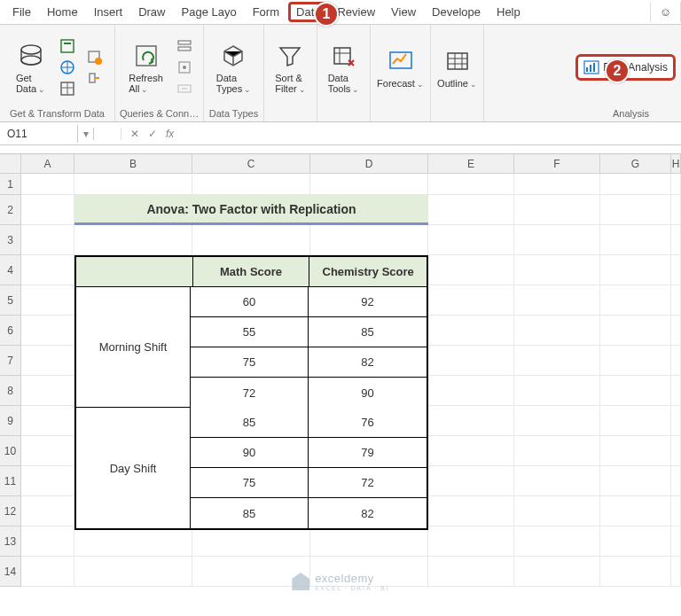 The image size is (681, 616). I want to click on tab-help: Help, so click(509, 12).